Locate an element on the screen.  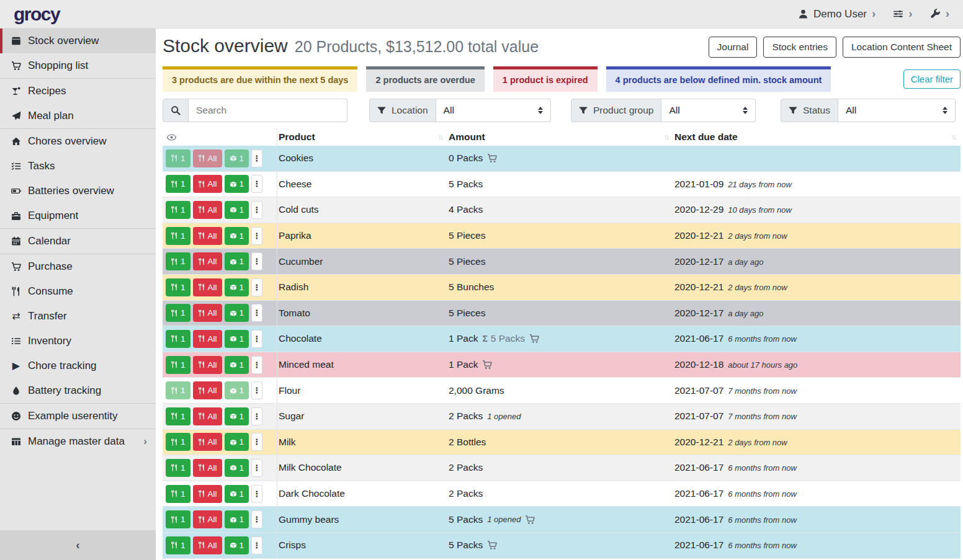
column-header-next-due-date: Next due date↑↓ is located at coordinates (817, 137).